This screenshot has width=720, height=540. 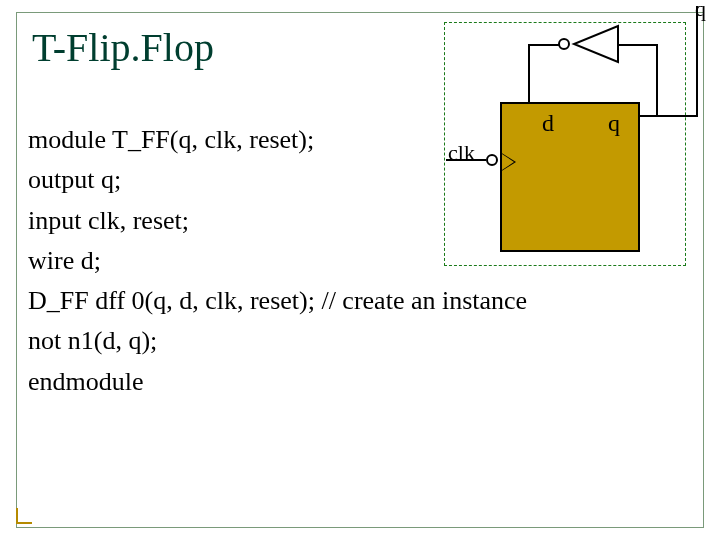 I want to click on d-flip-flop-block: d q, so click(x=570, y=177).